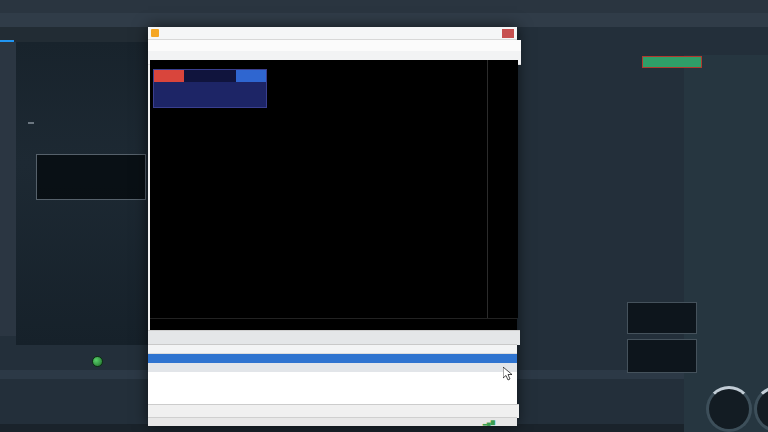  What do you see at coordinates (384, 20) in the screenshot?
I see `app-toolbar` at bounding box center [384, 20].